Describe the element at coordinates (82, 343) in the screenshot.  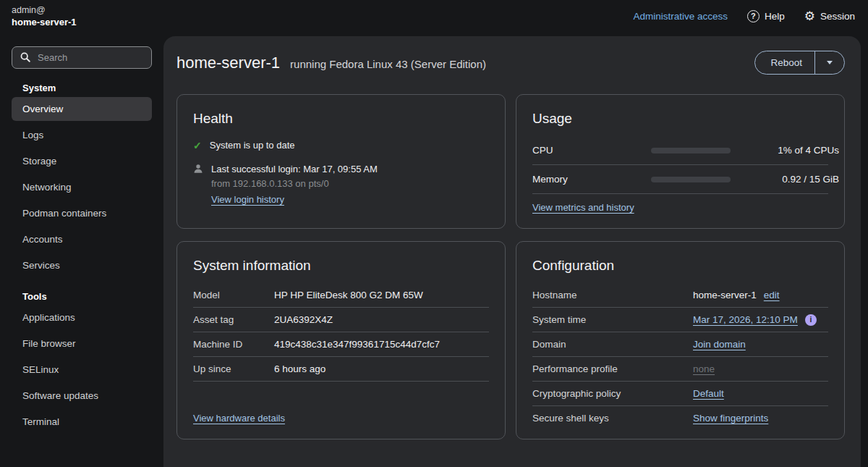
I see `sidebar-item-file-browser: File browser` at that location.